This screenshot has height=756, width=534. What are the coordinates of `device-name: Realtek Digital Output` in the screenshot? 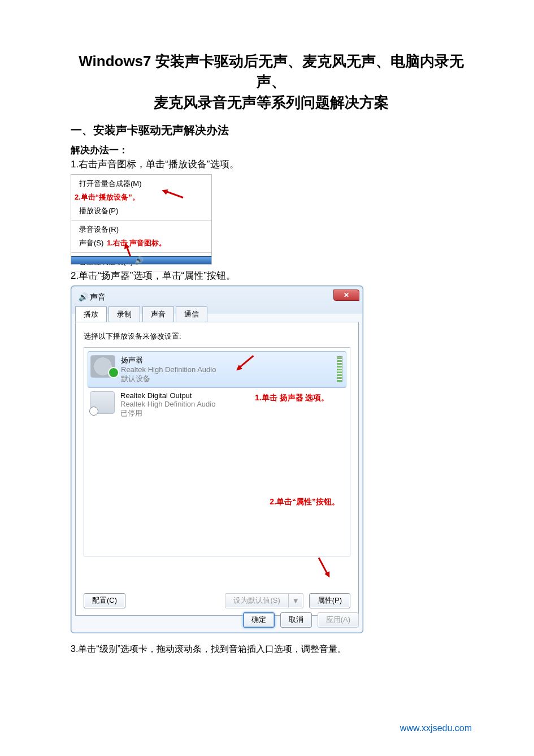 It's located at (168, 396).